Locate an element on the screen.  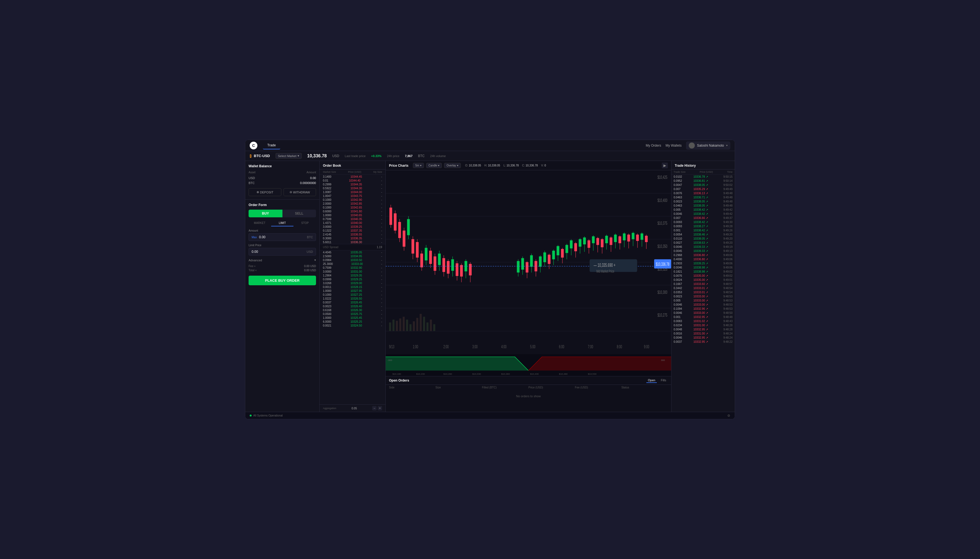
overlay-select: Overlay ▾ is located at coordinates (453, 165).